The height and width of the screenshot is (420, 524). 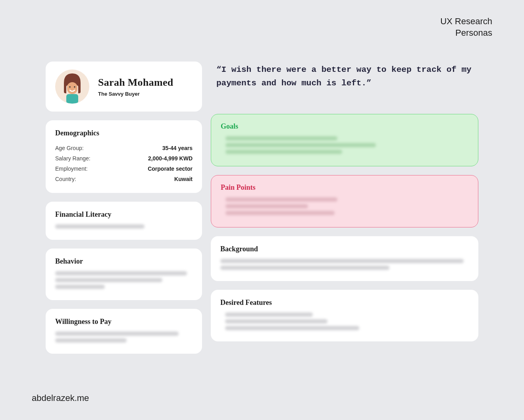 I want to click on demo-row: Employment: Corporate sector, so click(x=124, y=169).